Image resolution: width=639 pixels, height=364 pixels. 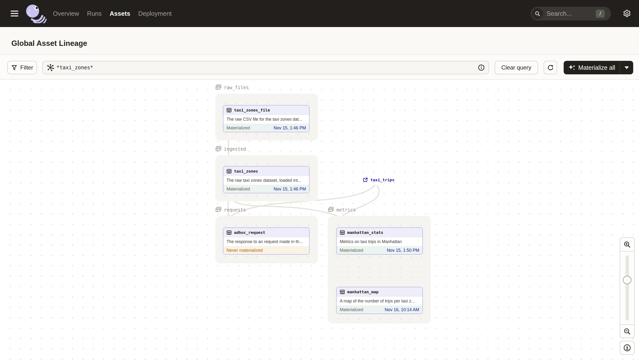 What do you see at coordinates (342, 210) in the screenshot?
I see `asset-group-label-metrics: metrics` at bounding box center [342, 210].